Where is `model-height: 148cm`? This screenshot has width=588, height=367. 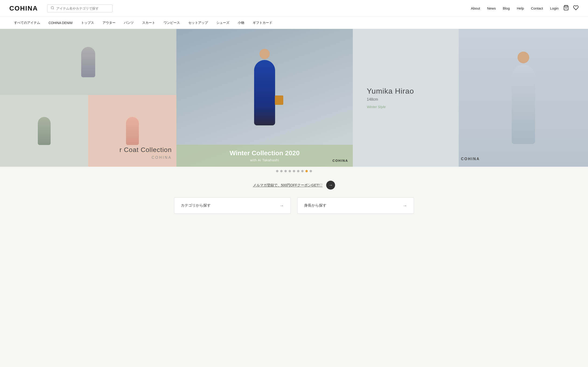 model-height: 148cm is located at coordinates (390, 100).